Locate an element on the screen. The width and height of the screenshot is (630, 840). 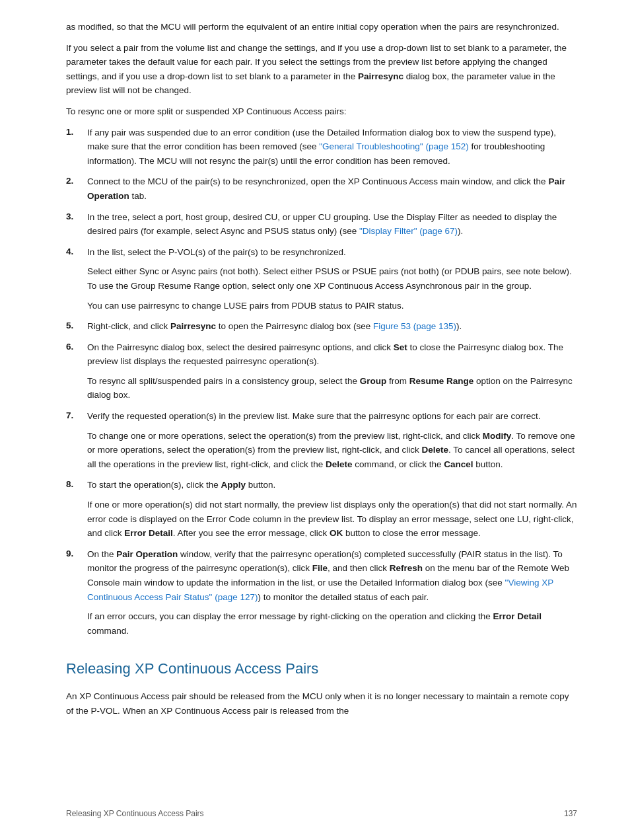
step-number: 7. is located at coordinates (77, 416).